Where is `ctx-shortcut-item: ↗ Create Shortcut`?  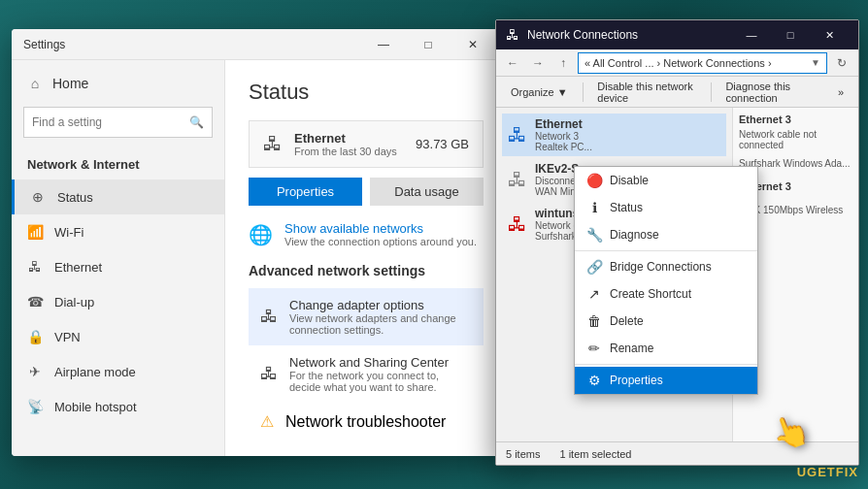
ctx-shortcut-item: ↗ Create Shortcut is located at coordinates (653, 294).